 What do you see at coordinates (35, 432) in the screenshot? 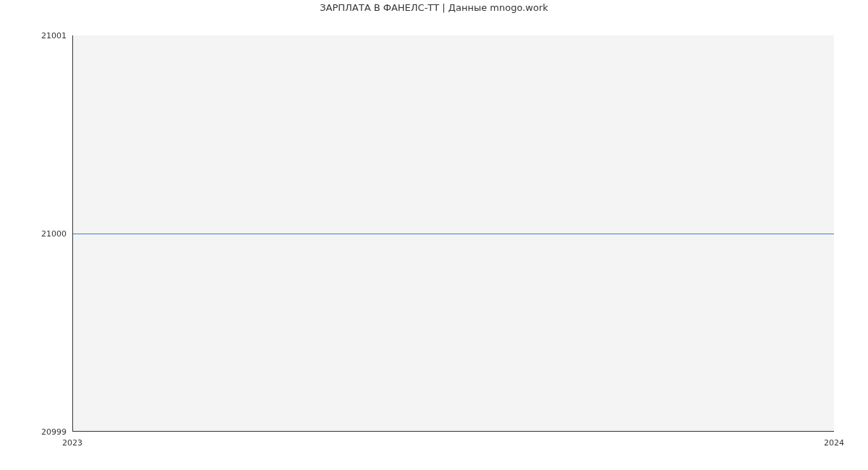
I see `y-tick-label: 20999` at bounding box center [35, 432].